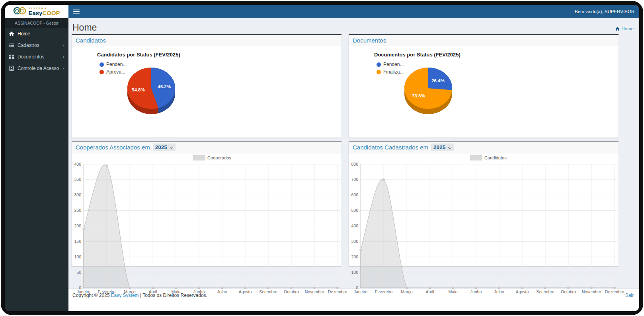  What do you see at coordinates (154, 91) in the screenshot?
I see `pie1-chart: 45.2%54.8%` at bounding box center [154, 91].